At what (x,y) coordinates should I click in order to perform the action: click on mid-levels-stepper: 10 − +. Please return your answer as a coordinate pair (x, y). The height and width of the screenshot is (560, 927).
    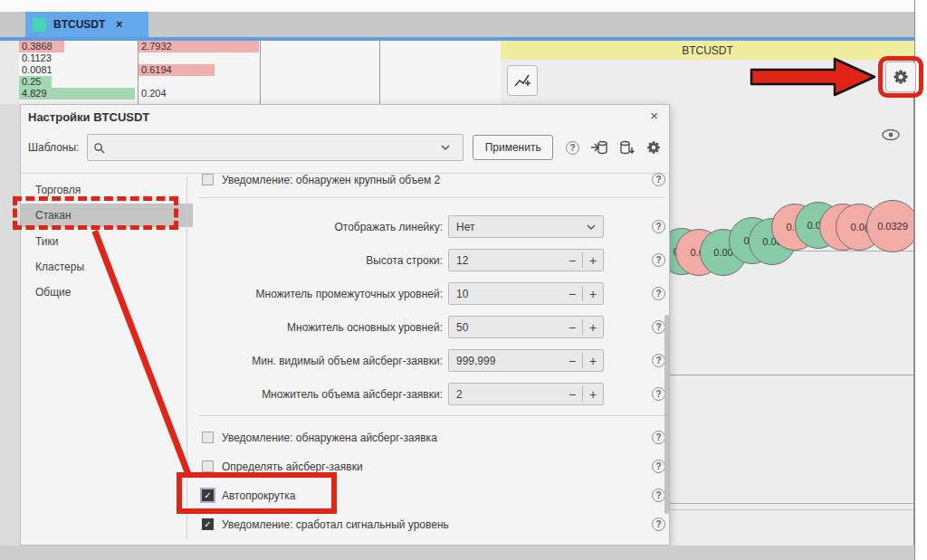
    Looking at the image, I should click on (526, 293).